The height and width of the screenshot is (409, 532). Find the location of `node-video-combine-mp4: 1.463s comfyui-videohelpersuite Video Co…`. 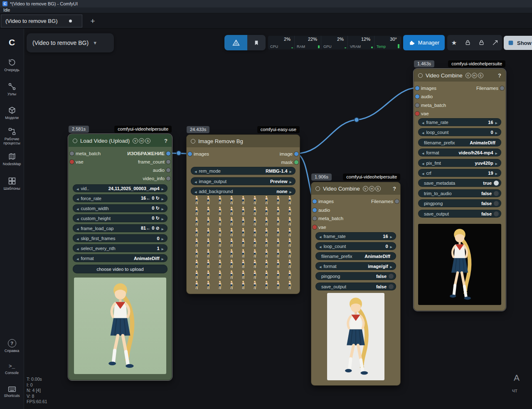

node-video-combine-mp4: 1.463s comfyui-videohelpersuite Video Co… is located at coordinates (460, 190).